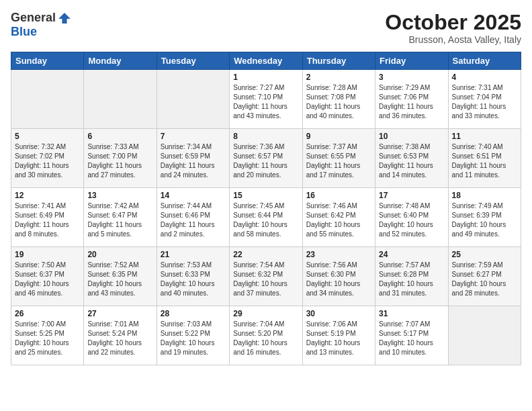 The height and width of the screenshot is (411, 532). What do you see at coordinates (412, 99) in the screenshot?
I see `calendar-cell: 3Sunrise: 7:29 AMSunset: 7:06 PMDaylight…` at bounding box center [412, 99].